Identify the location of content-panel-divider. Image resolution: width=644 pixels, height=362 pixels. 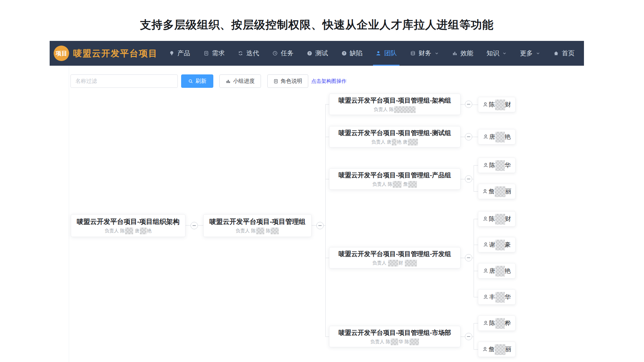
(69, 214).